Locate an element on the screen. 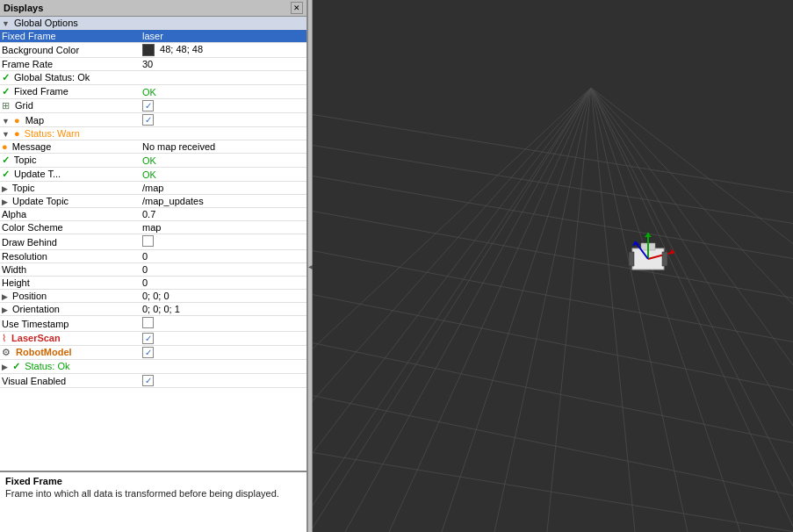 This screenshot has height=532, width=793. orientation-value: 0; 0; 0; 1 is located at coordinates (162, 309).